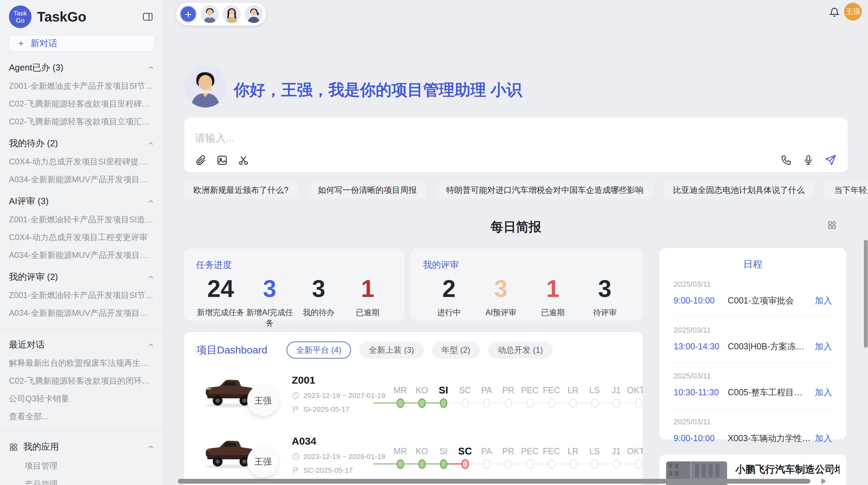  What do you see at coordinates (243, 160) in the screenshot?
I see `scissors-icon` at bounding box center [243, 160].